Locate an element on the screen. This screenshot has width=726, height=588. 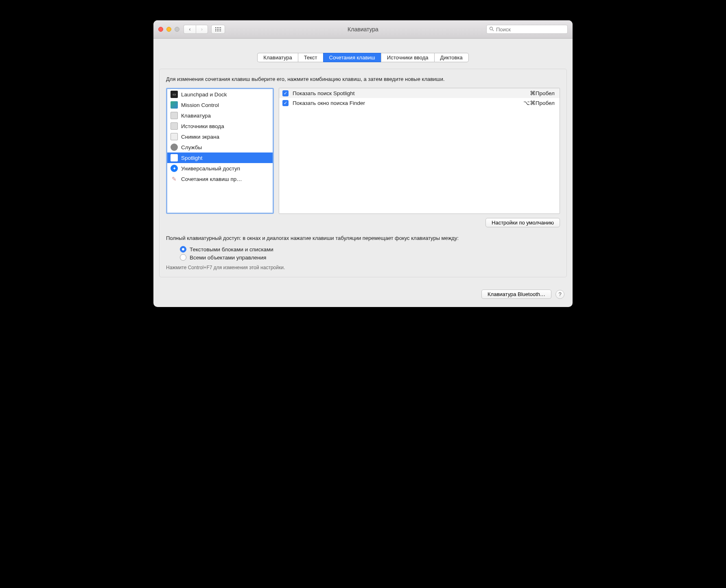
titlebar: ‹ › Клавиатура is located at coordinates (363, 29).